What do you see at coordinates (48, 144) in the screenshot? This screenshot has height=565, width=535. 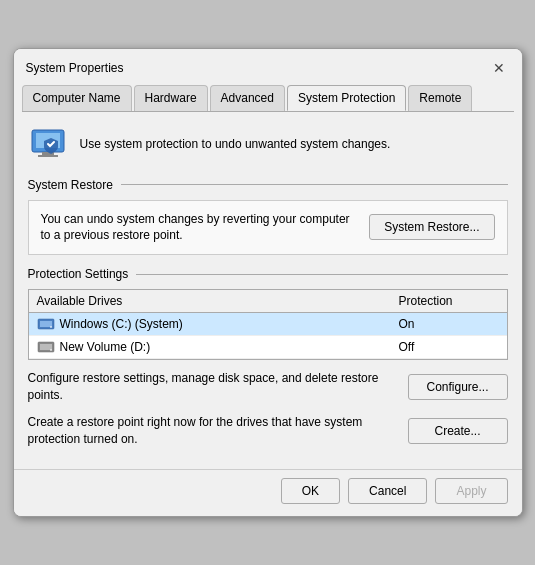 I see `system-protection-icon` at bounding box center [48, 144].